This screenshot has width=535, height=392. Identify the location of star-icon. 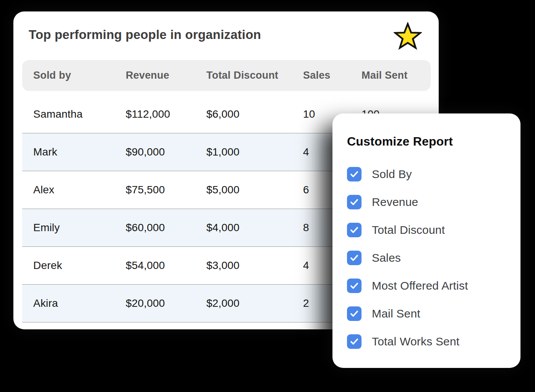
(408, 36).